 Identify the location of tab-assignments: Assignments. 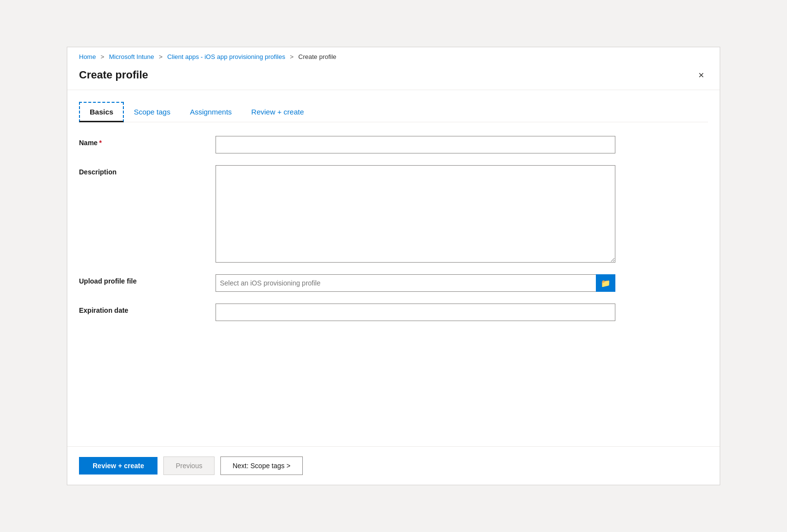
(211, 112).